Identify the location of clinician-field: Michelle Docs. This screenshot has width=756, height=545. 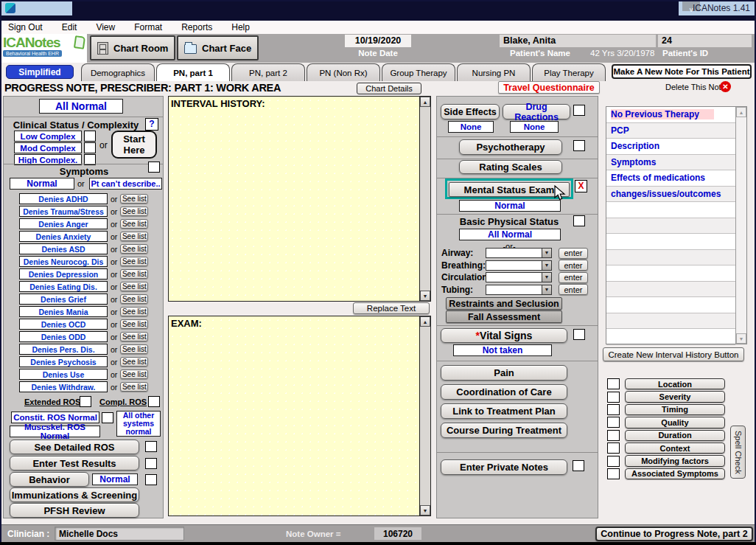
(119, 534).